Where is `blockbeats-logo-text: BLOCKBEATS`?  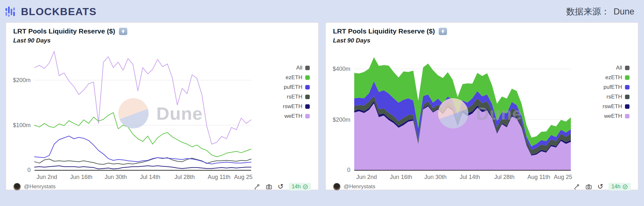 blockbeats-logo-text: BLOCKBEATS is located at coordinates (59, 12).